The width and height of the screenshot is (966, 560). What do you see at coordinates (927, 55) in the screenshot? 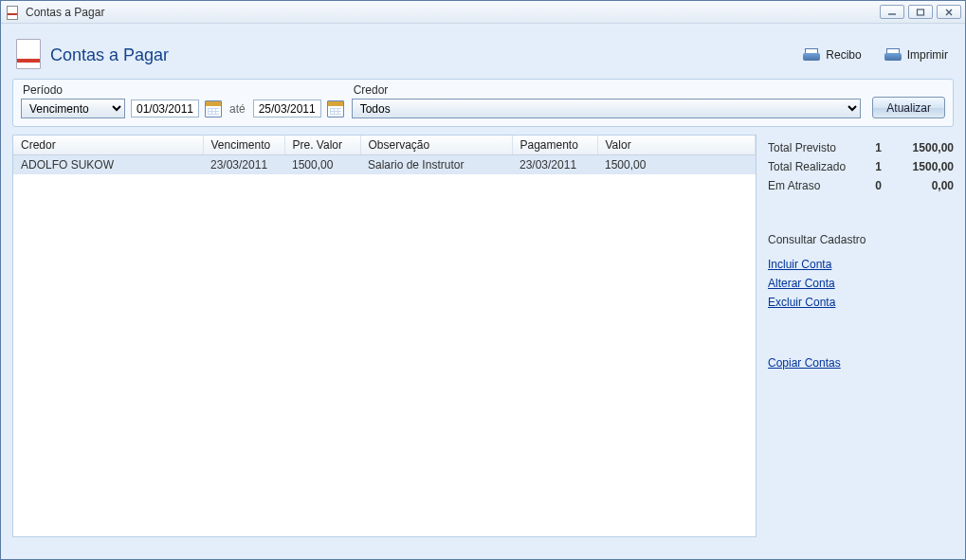
I see `imprimir-label: Imprimir` at bounding box center [927, 55].